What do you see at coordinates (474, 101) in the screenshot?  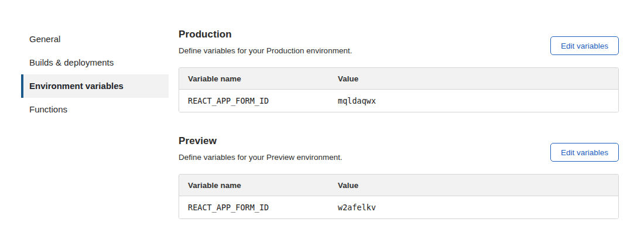 I see `variable-value-cell: mqldaqwx` at bounding box center [474, 101].